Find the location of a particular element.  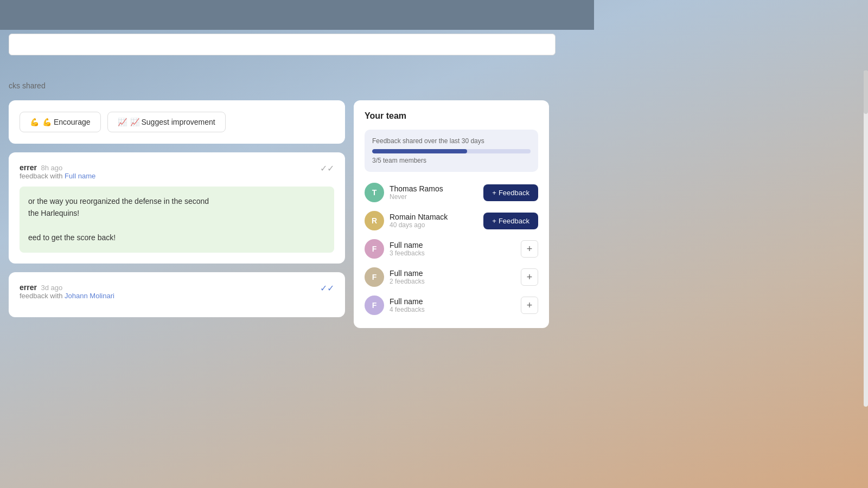

member-row-full1: F Full name 3 feedbacks + is located at coordinates (451, 249).